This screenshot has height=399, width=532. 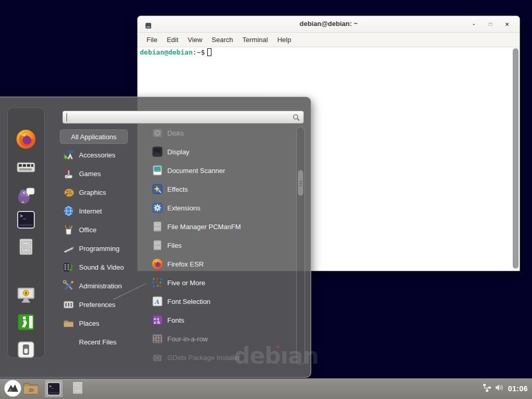 What do you see at coordinates (195, 39) in the screenshot?
I see `menu-view: View` at bounding box center [195, 39].